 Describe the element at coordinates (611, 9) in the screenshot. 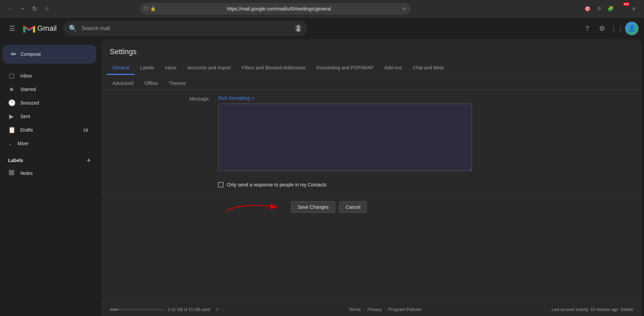

I see `browser-right-icons: 🎯 P 🧩 ≡` at that location.